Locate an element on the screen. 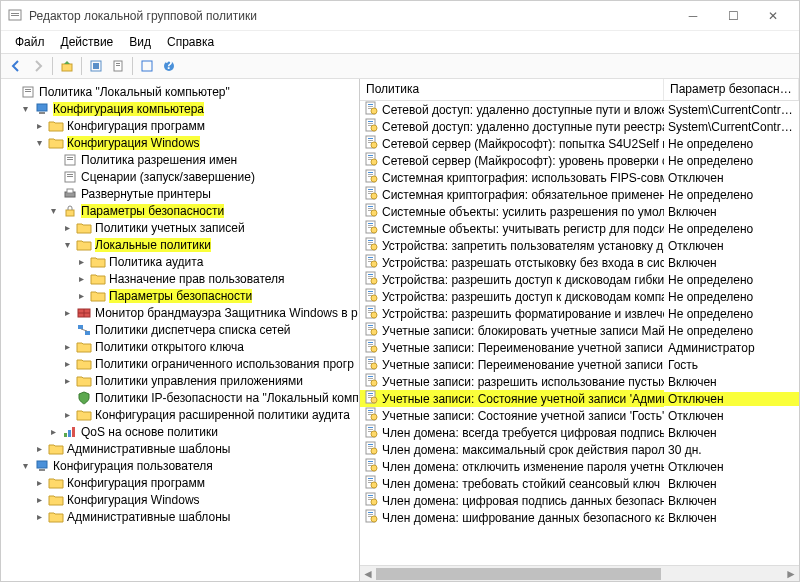 Image resolution: width=800 pixels, height=582 pixels. tree-computer-config: ▾ Конфигурация компьютера is located at coordinates (180, 108).